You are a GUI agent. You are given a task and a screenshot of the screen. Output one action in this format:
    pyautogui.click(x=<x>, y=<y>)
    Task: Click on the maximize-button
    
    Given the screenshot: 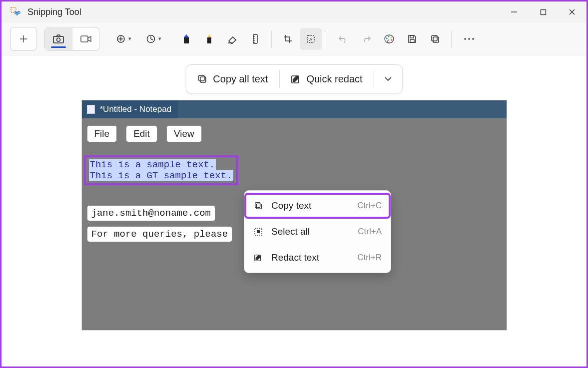 What is the action you would take?
    pyautogui.click(x=543, y=12)
    